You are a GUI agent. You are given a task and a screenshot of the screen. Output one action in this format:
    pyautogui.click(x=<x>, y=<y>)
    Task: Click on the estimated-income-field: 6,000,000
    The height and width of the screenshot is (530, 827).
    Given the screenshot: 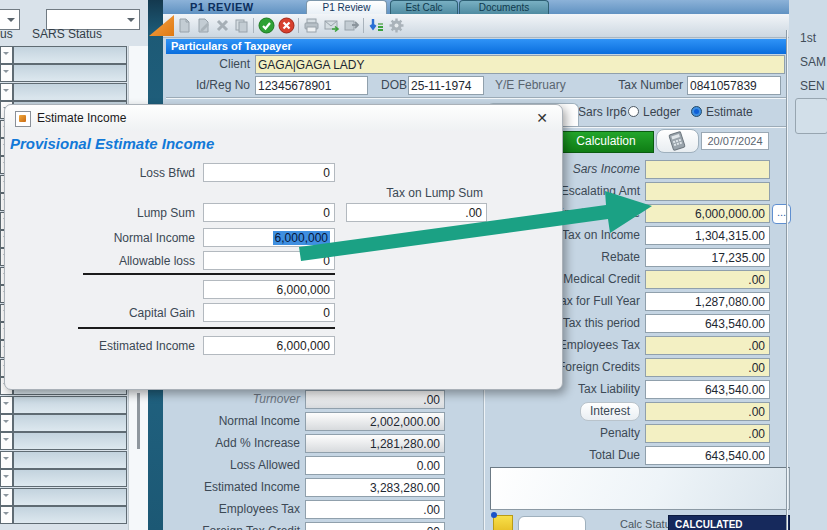 What is the action you would take?
    pyautogui.click(x=269, y=346)
    